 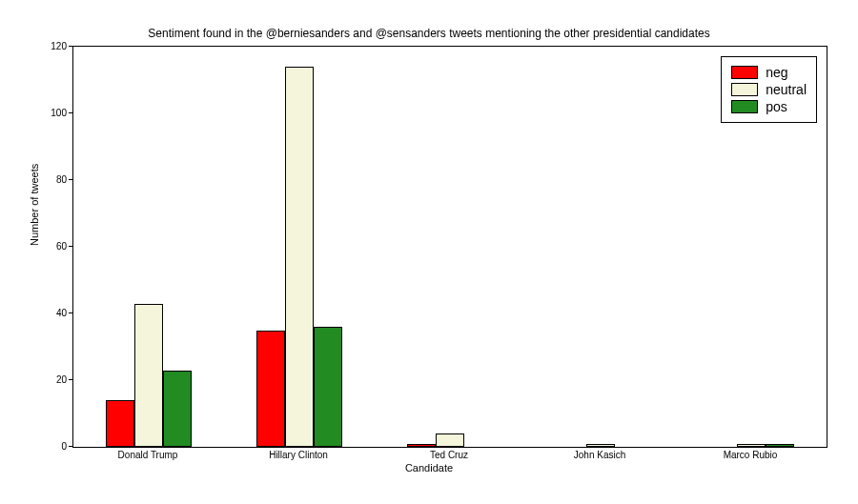 I want to click on x-axis-label: Candidate, so click(x=429, y=468).